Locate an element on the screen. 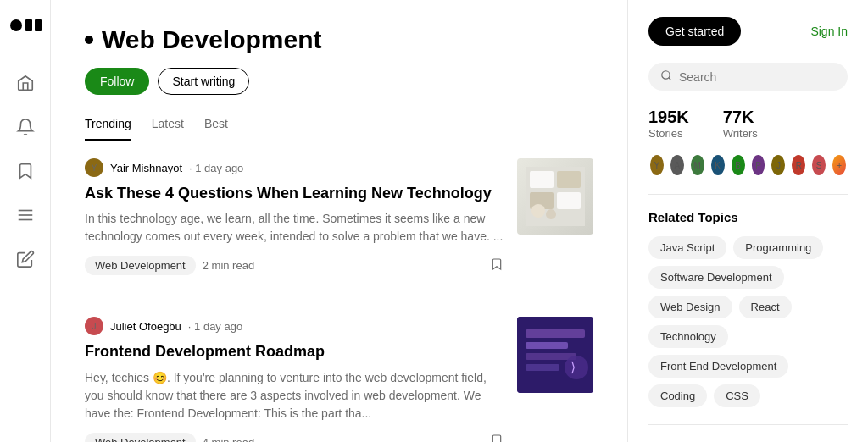 The image size is (868, 442). edit-icon is located at coordinates (25, 259).